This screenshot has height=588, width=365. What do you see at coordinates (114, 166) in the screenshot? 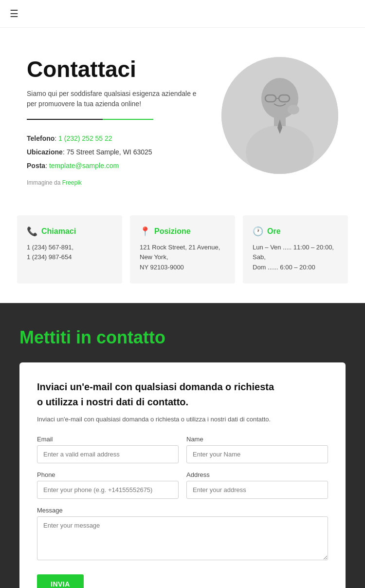
I see `posta-line: Posta: template@sample.com` at bounding box center [114, 166].